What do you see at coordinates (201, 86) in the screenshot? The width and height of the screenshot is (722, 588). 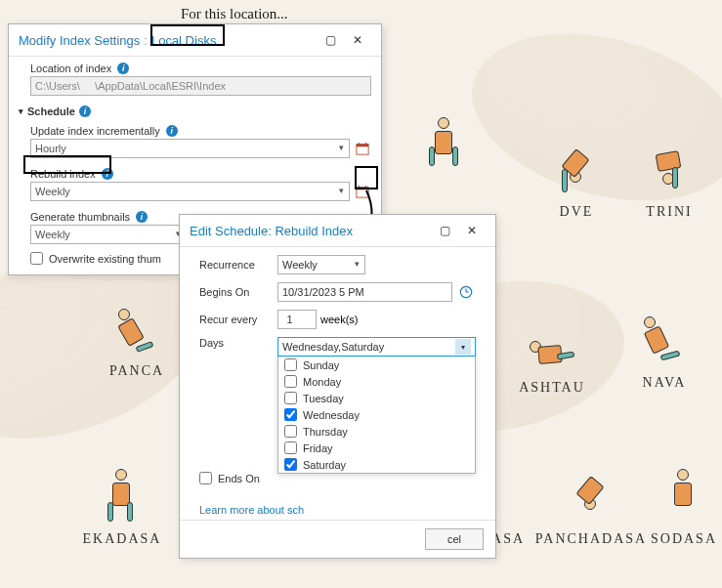 I see `location-input` at bounding box center [201, 86].